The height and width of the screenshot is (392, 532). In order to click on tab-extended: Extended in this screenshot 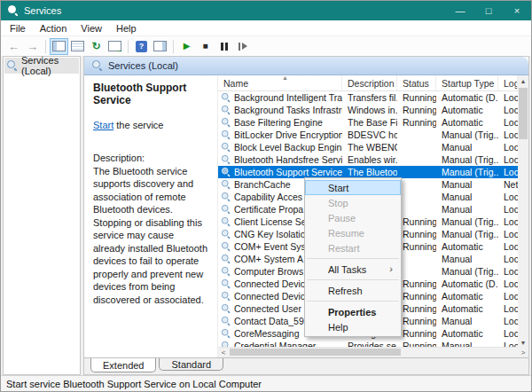, I will do `click(123, 365)`.